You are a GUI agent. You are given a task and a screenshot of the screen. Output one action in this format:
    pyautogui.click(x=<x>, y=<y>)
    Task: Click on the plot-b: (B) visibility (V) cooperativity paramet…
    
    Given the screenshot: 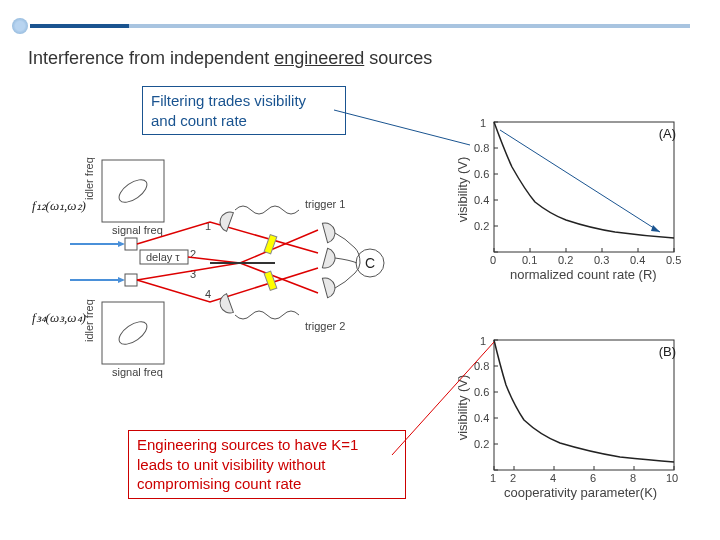 What is the action you would take?
    pyautogui.click(x=570, y=420)
    